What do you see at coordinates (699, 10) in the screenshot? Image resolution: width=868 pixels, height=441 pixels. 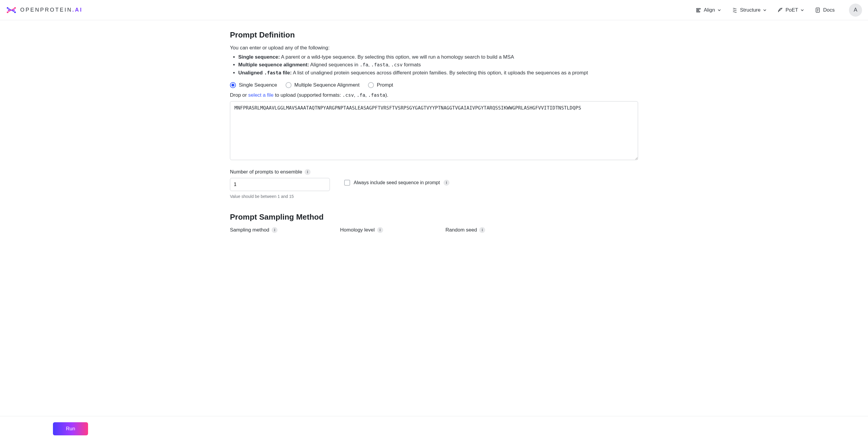 I see `align-icon` at bounding box center [699, 10].